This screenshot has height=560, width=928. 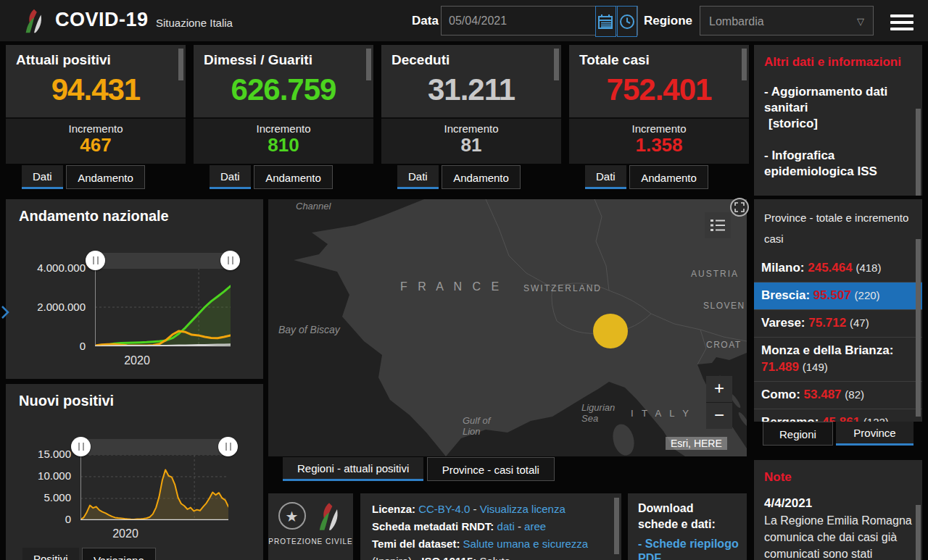 I want to click on y-tick: 5.000, so click(x=36, y=497).